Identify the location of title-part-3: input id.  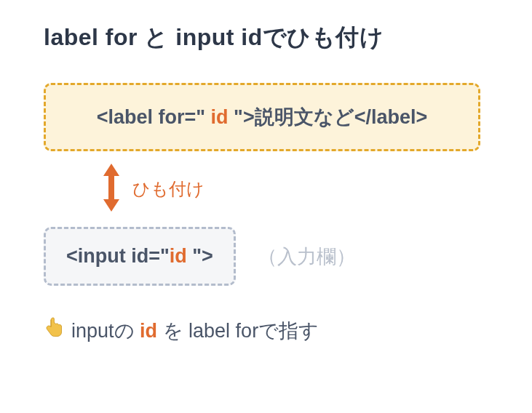
(215, 37).